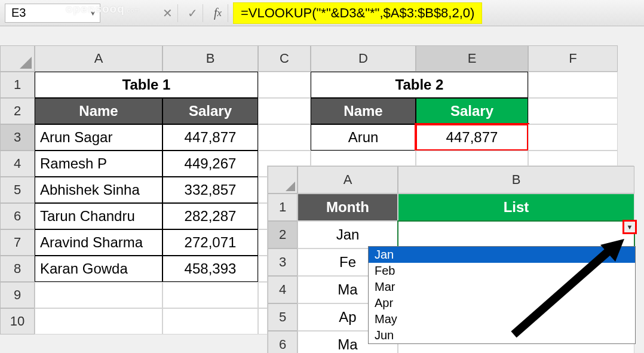  I want to click on table2-header-salary: Salary, so click(472, 111).